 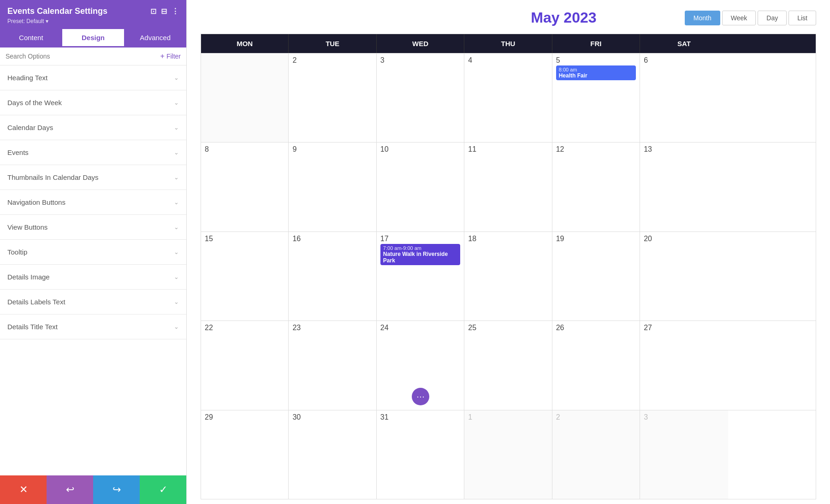 I want to click on cell-date: 6, so click(x=646, y=60).